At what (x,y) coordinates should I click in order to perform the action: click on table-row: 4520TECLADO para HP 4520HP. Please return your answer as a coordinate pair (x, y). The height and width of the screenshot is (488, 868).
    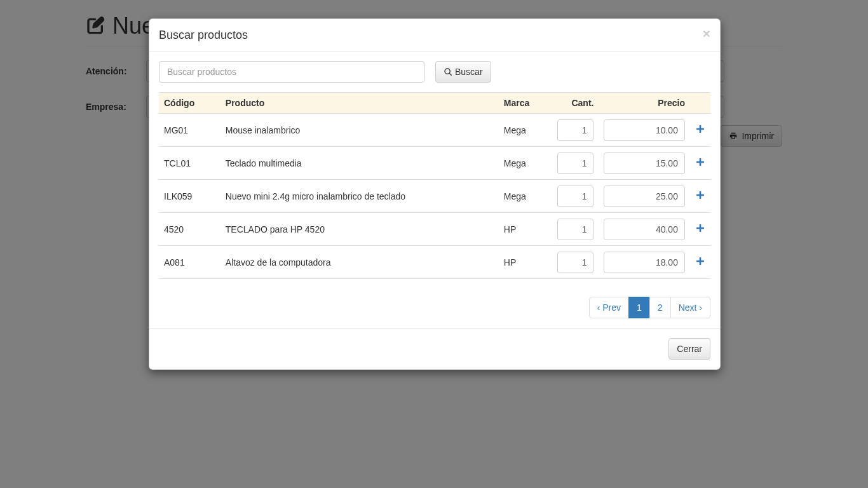
    Looking at the image, I should click on (435, 229).